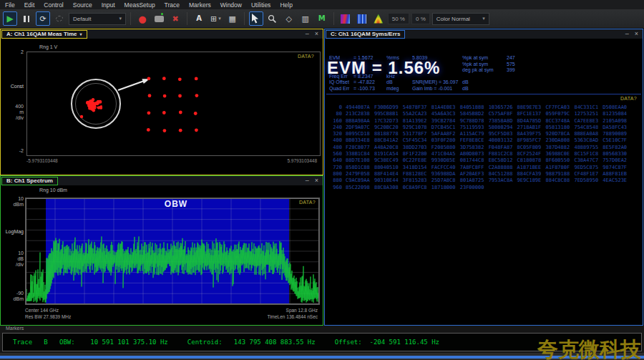 The height and width of the screenshot is (360, 644). Describe the element at coordinates (306, 19) in the screenshot. I see `band-bars-icon: ▥` at that location.